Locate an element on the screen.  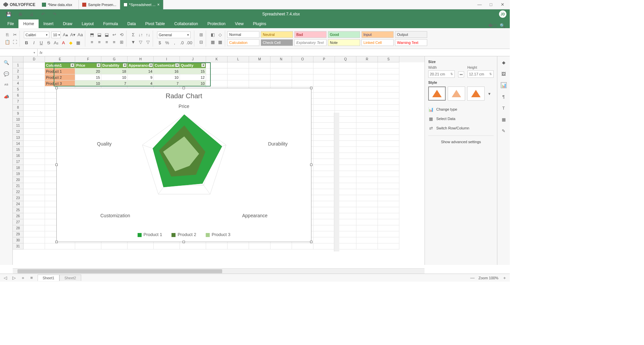
font-size-select: 10▾ is located at coordinates (56, 35).